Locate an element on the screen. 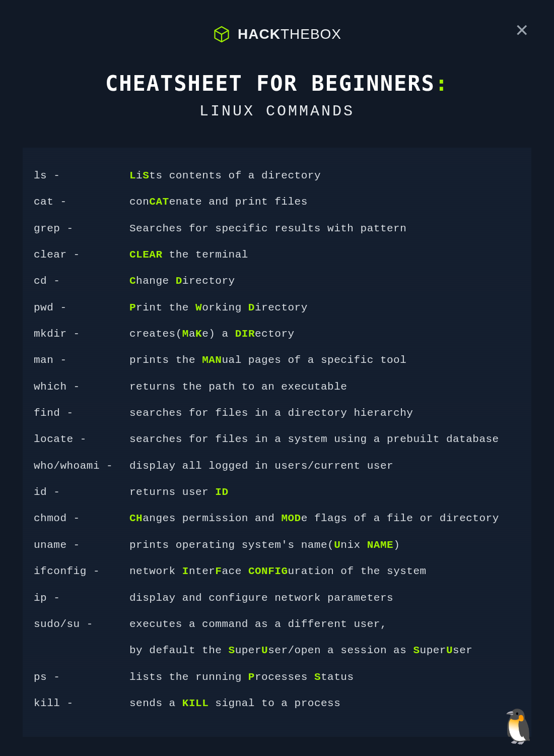 This screenshot has height=756, width=554. command-name: cd - is located at coordinates (82, 281).